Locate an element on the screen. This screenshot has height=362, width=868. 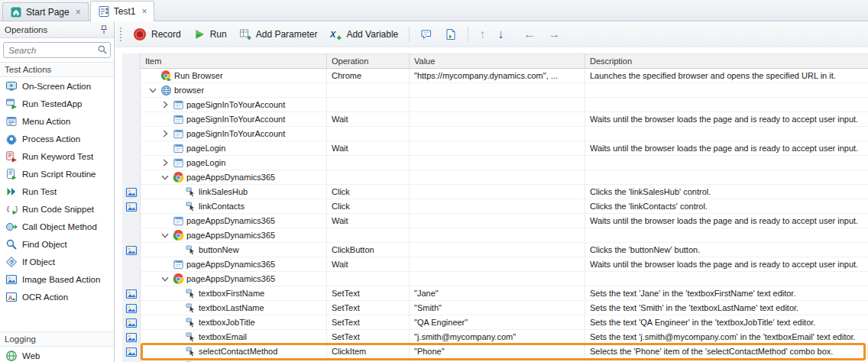
operation-item-web: Web is located at coordinates (57, 354).